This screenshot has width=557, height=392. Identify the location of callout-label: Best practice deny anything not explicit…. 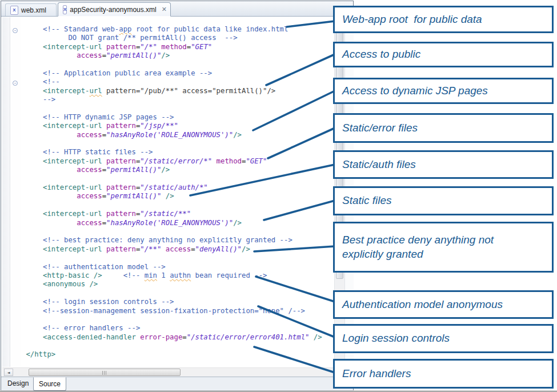
(416, 247).